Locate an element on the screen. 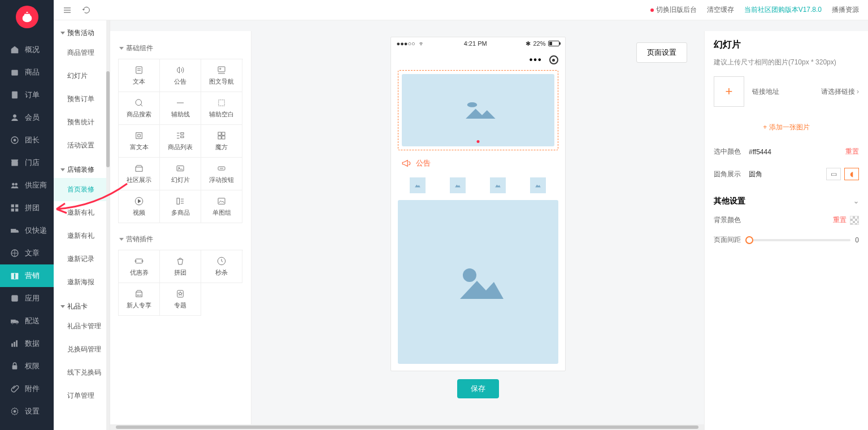 The image size is (868, 430). sidebar-item-供应商: 供应商 is located at coordinates (27, 185).